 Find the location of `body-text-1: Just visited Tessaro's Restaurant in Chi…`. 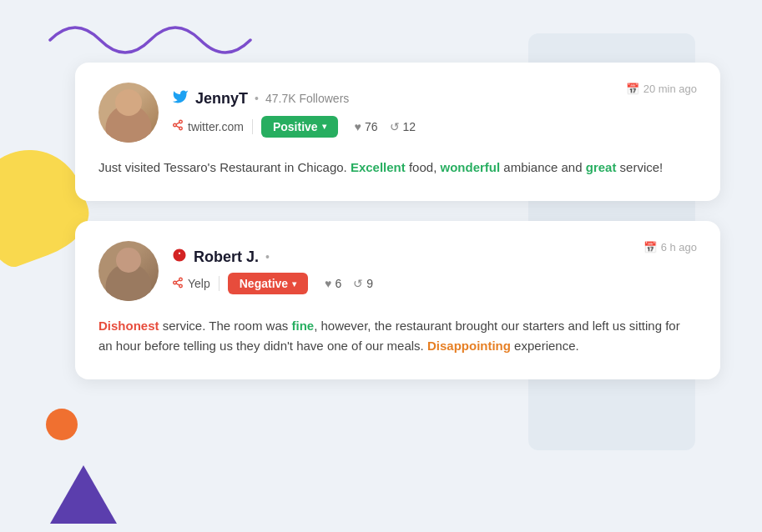

body-text-1: Just visited Tessaro's Restaurant in Chi… is located at coordinates (225, 167).